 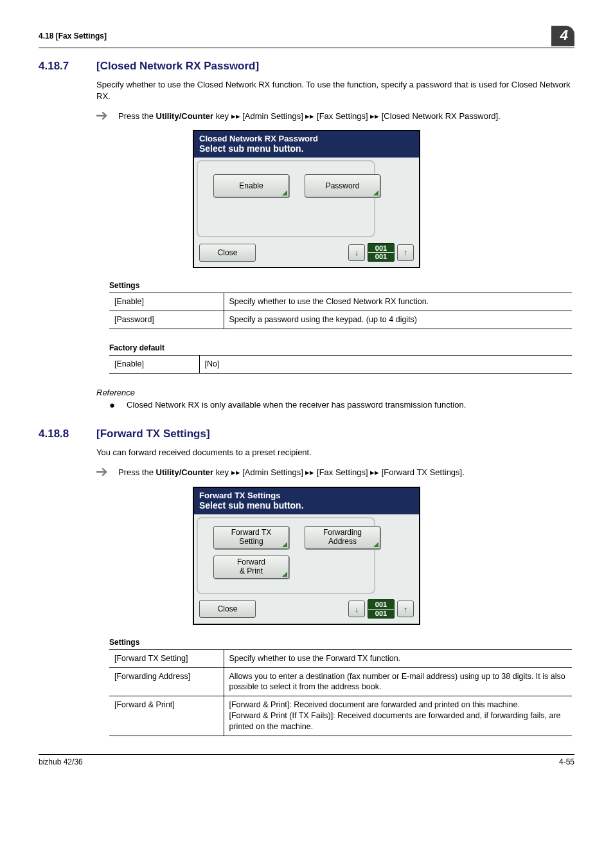 I want to click on cell-val: Specify whether to use the Forward TX fu…, so click(x=398, y=658).